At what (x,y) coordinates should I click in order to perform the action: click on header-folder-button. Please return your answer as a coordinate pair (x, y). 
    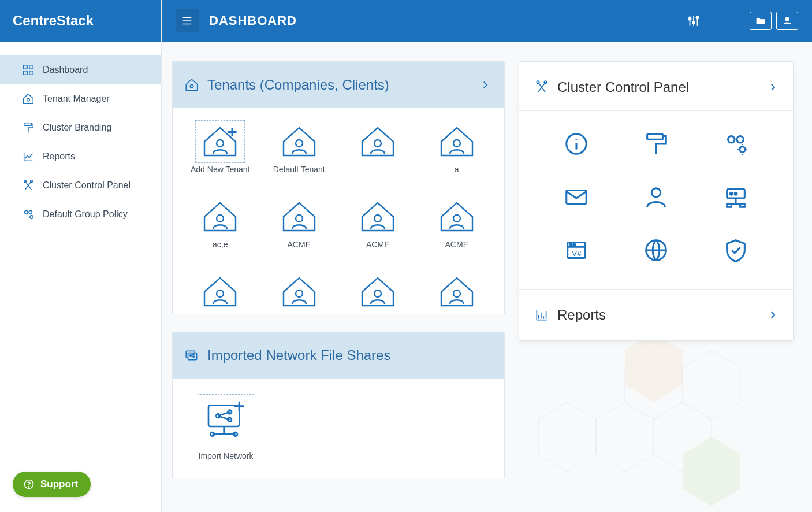
    Looking at the image, I should click on (761, 21).